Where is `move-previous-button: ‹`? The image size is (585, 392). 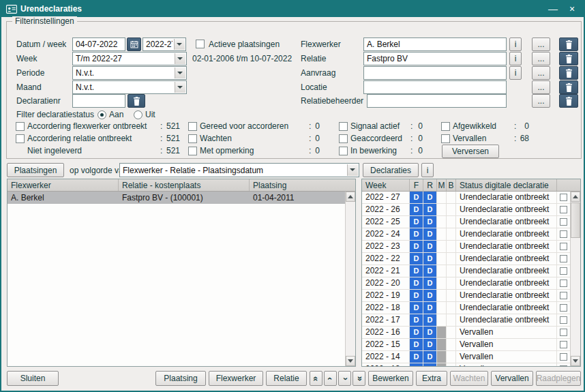 move-previous-button: ‹ is located at coordinates (330, 378).